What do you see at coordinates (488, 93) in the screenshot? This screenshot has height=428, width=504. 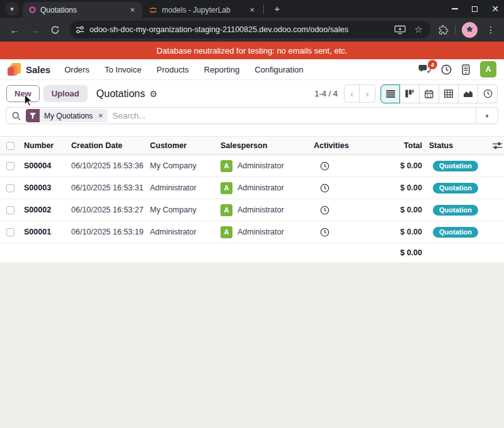 I see `activity-view-icon` at bounding box center [488, 93].